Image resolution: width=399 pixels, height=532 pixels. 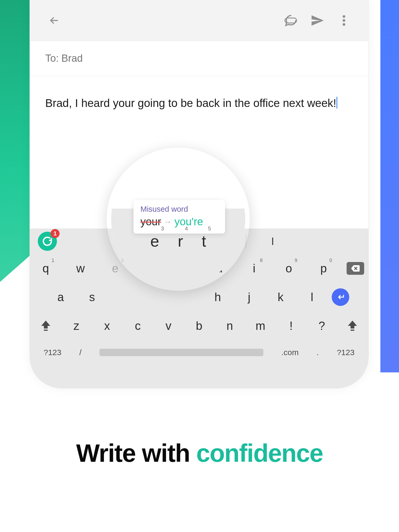 What do you see at coordinates (155, 241) in the screenshot?
I see `lens-key-e: e3` at bounding box center [155, 241].